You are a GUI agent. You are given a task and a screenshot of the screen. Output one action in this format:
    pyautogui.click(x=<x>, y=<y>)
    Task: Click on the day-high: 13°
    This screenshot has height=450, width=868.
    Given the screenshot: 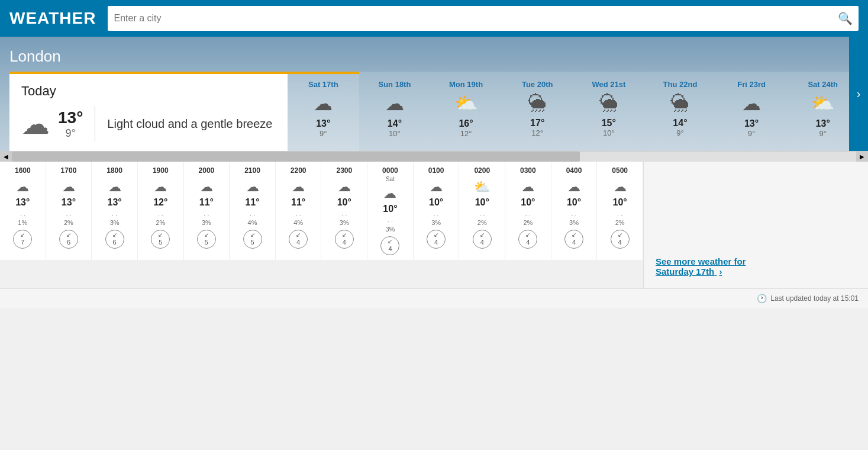 What is the action you would take?
    pyautogui.click(x=751, y=124)
    